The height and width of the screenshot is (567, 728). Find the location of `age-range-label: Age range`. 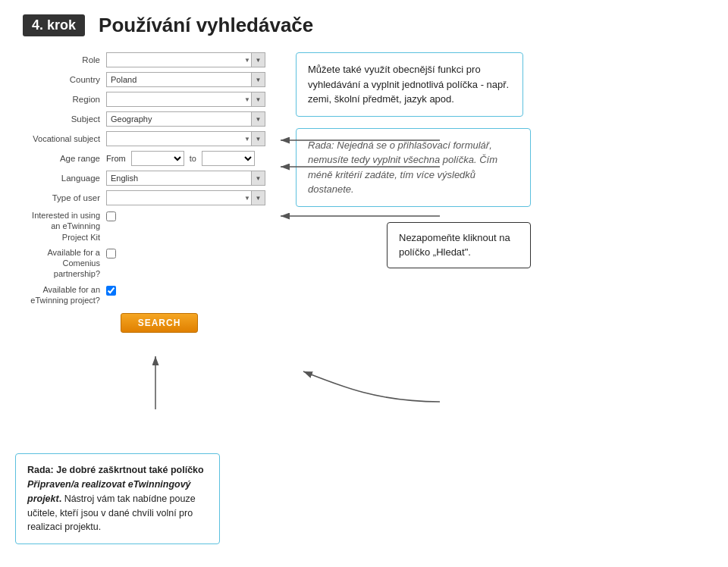

age-range-label: Age range is located at coordinates (64, 159).